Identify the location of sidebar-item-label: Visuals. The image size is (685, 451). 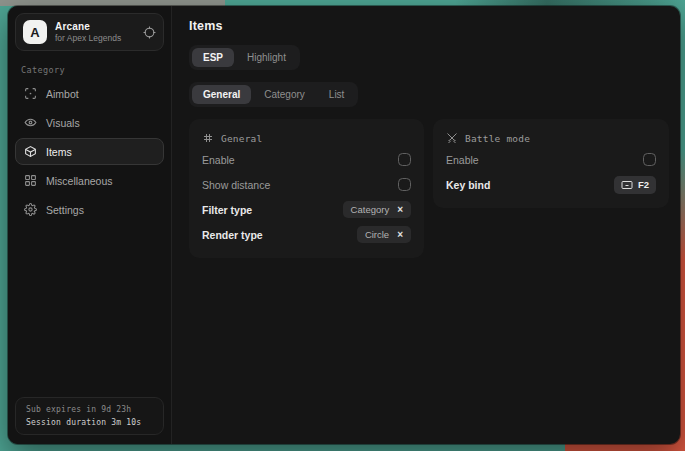
(63, 123).